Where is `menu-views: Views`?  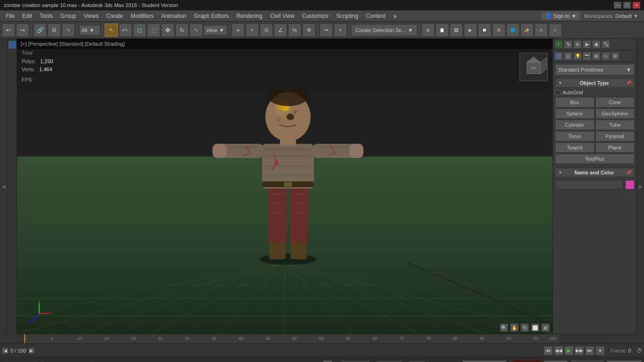 menu-views: Views is located at coordinates (91, 16).